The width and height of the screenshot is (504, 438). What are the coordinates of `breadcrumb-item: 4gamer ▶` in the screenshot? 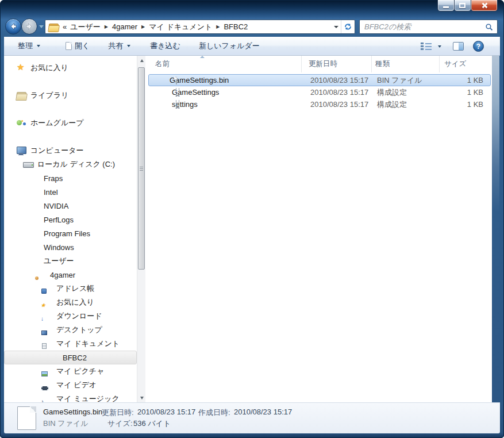 It's located at (130, 26).